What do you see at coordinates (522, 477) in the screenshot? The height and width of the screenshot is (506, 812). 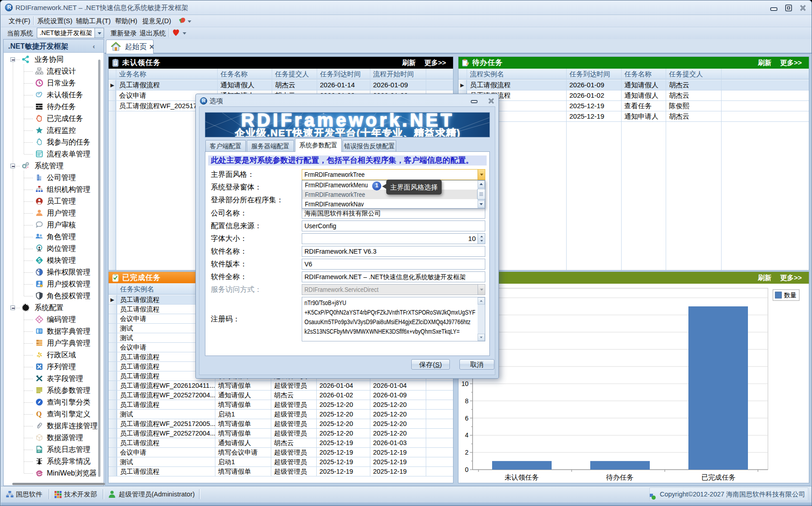 I see `svg-text: 未认领任务` at bounding box center [522, 477].